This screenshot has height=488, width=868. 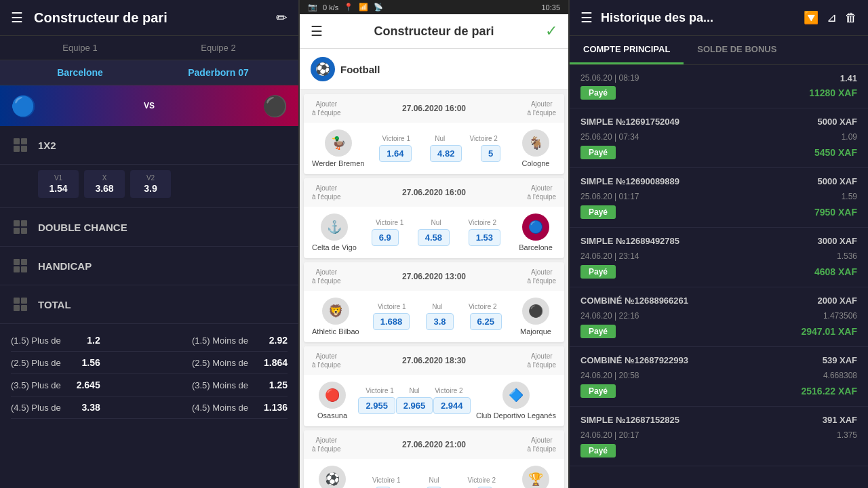 What do you see at coordinates (415, 405) in the screenshot?
I see `odd-nul-4: 2.965` at bounding box center [415, 405].